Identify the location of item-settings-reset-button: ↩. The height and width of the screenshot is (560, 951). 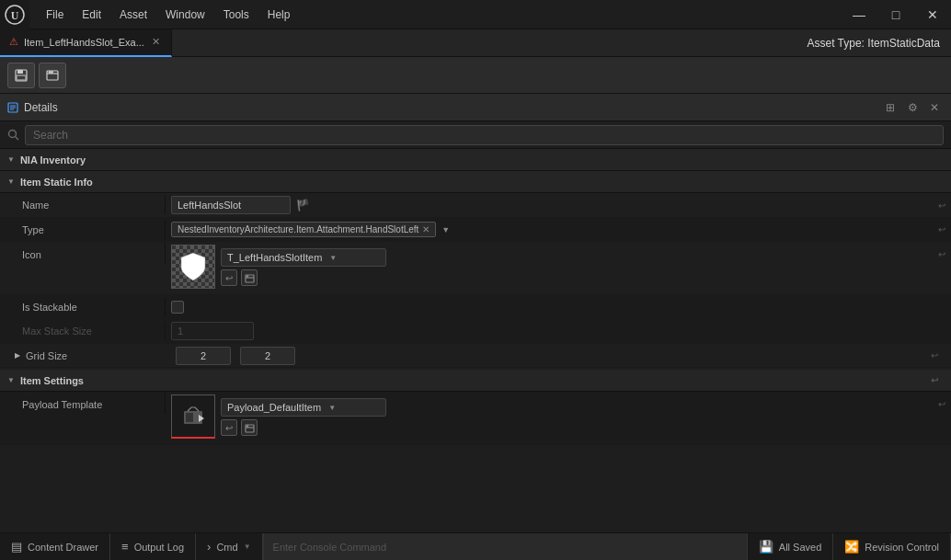
(934, 381).